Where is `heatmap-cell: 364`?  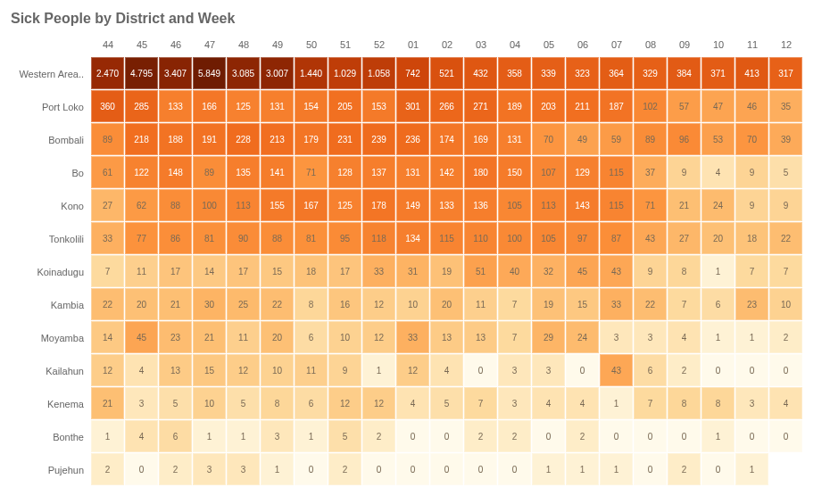 heatmap-cell: 364 is located at coordinates (616, 73).